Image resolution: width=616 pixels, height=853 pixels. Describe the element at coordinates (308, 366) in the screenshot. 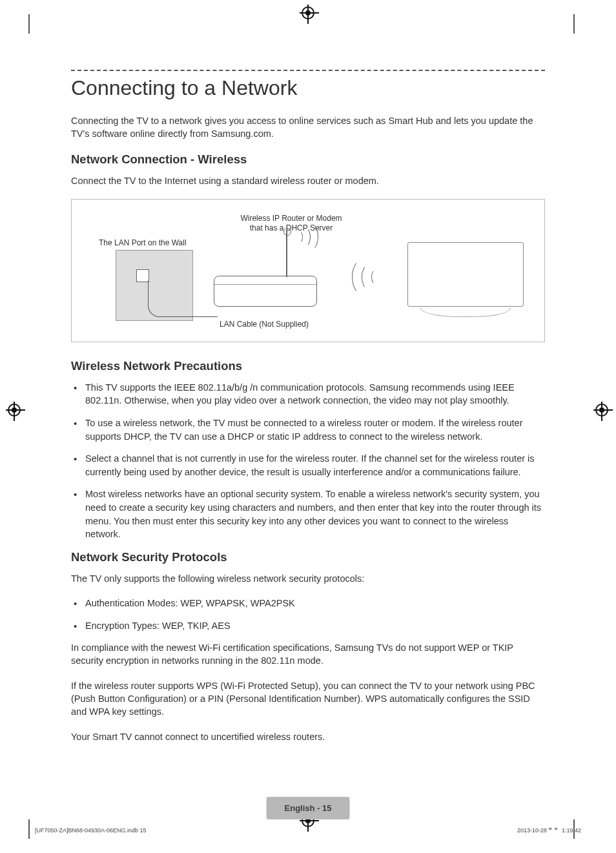

I see `section-heading-precautions: Wireless Network Precautions` at that location.